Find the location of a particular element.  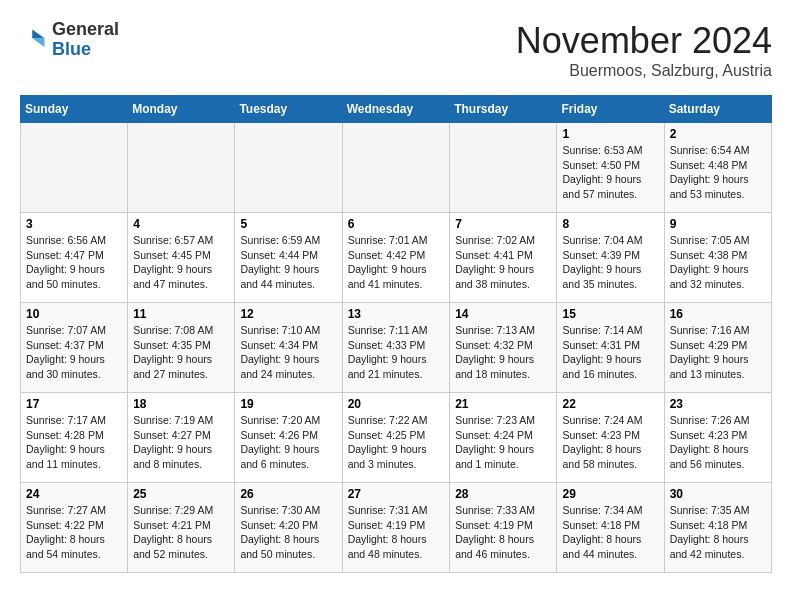

day-number: 27 is located at coordinates (396, 494).